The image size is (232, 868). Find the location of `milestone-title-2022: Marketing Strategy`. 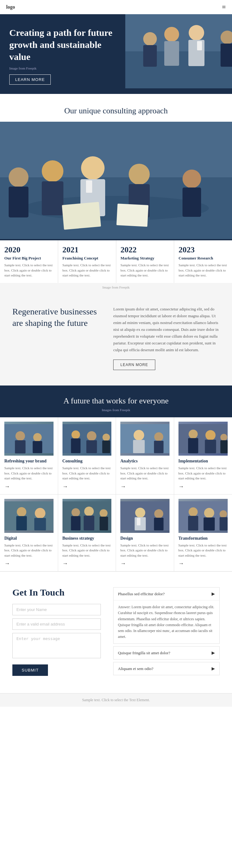

milestone-title-2022: Marketing Strategy is located at coordinates (145, 258).